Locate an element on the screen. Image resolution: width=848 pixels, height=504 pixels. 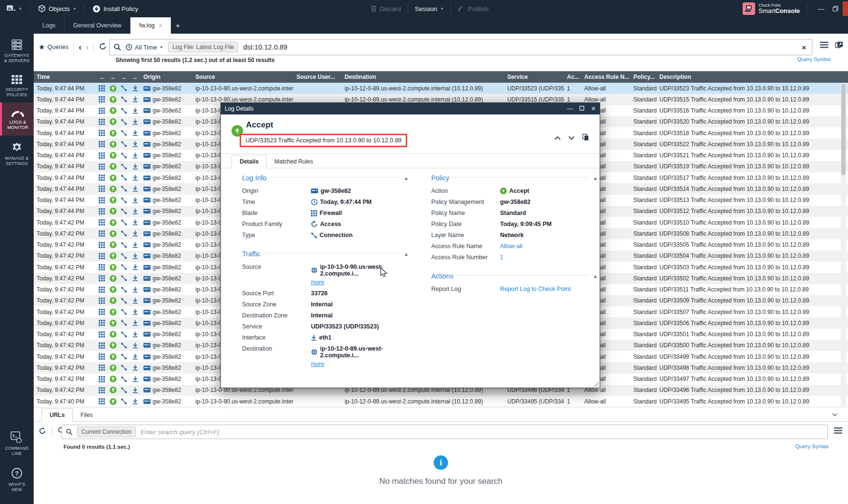
tab-fw-log: fw.log × is located at coordinates (150, 25).